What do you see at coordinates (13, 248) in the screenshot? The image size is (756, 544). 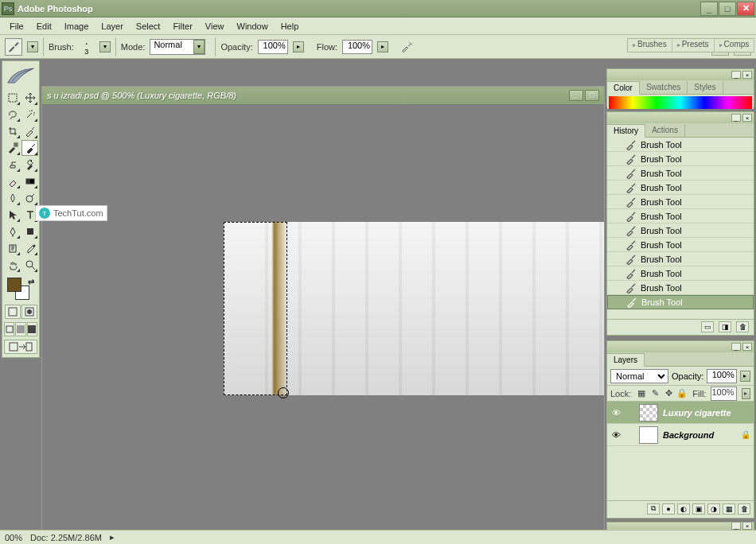 I see `notes-tool` at bounding box center [13, 248].